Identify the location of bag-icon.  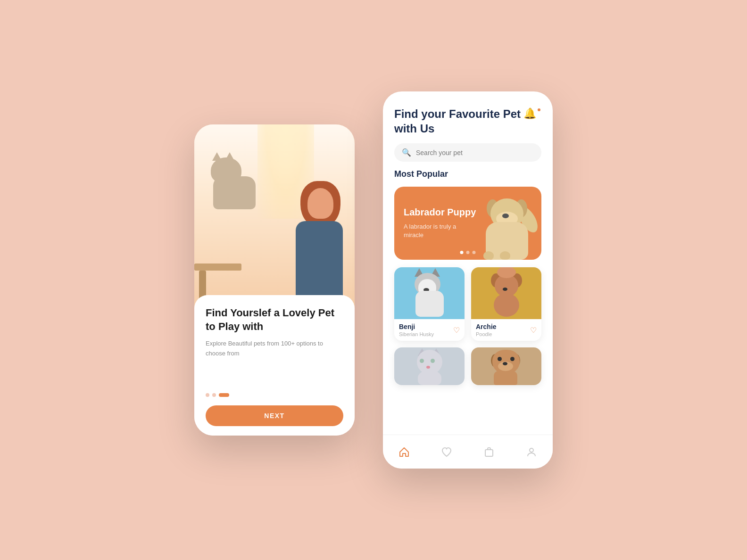
(489, 452).